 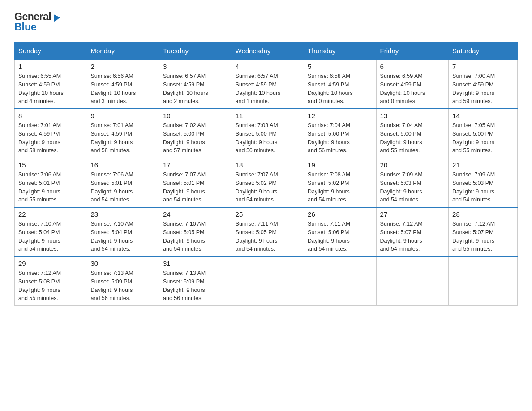 I want to click on calendar-cell: 30Sunrise: 7:13 AM Sunset: 5:09 PM Dayli…, so click(x=123, y=281).